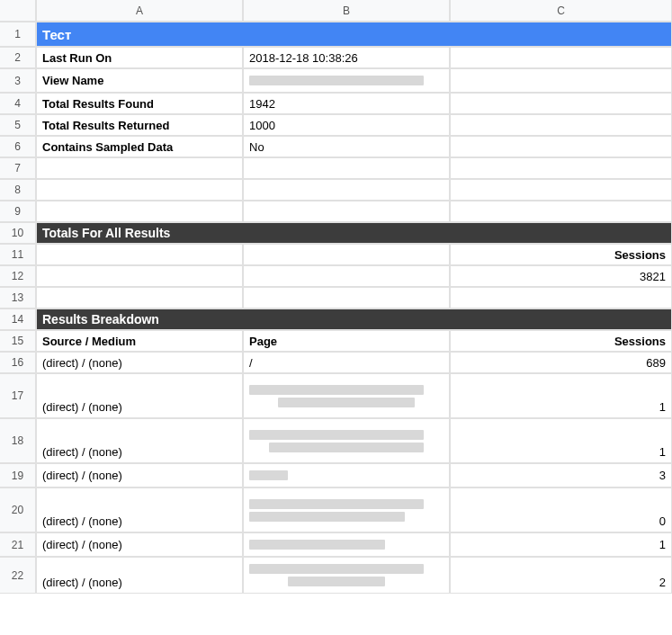 This screenshot has height=635, width=672. What do you see at coordinates (346, 545) in the screenshot?
I see `cell-b21` at bounding box center [346, 545].